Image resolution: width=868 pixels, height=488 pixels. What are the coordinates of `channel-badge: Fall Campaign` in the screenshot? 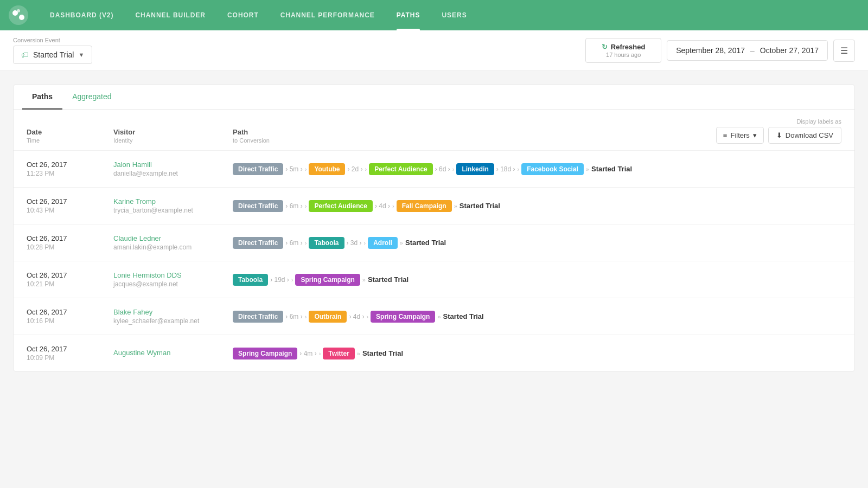 It's located at (424, 206).